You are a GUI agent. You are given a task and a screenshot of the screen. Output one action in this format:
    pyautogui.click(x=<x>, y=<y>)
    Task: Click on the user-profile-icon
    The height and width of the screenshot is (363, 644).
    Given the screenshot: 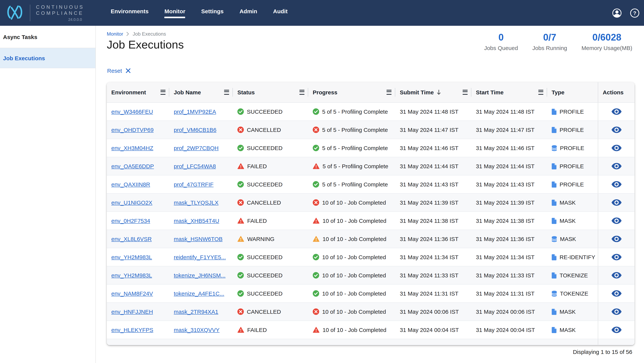 What is the action you would take?
    pyautogui.click(x=617, y=13)
    